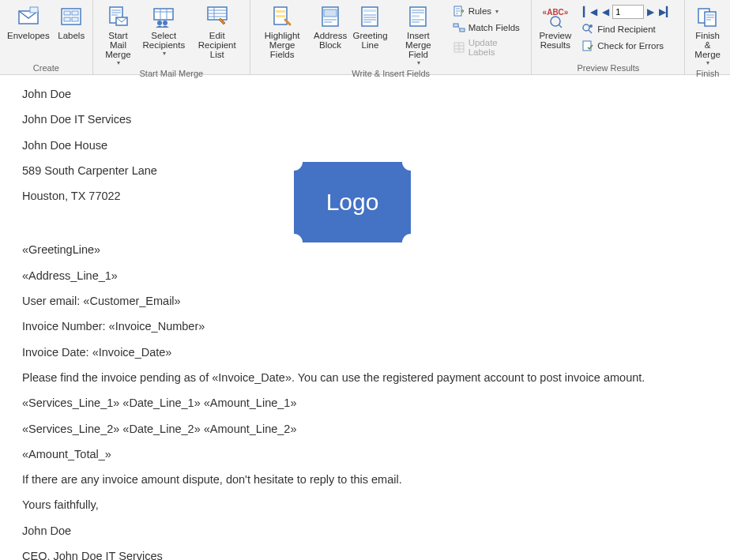 The height and width of the screenshot is (560, 730). I want to click on preview-results-label: Preview Results, so click(555, 40).